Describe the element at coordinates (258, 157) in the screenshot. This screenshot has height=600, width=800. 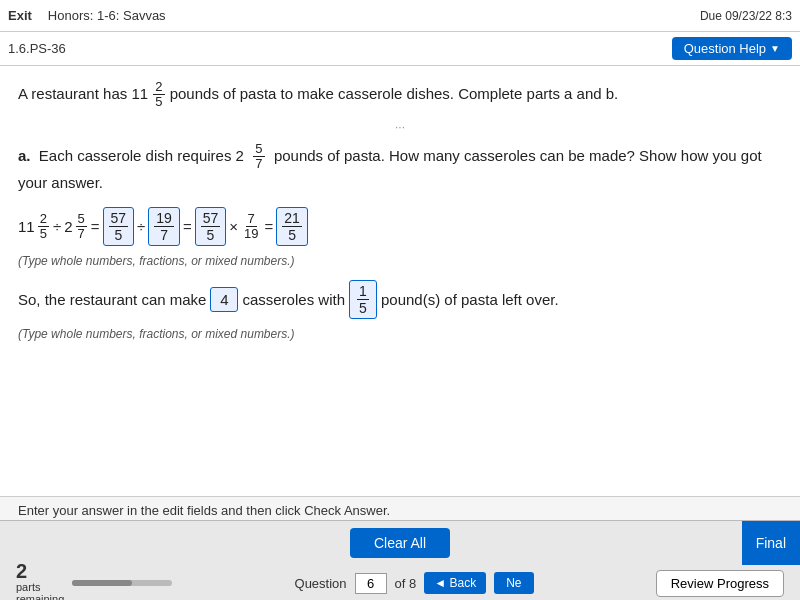
I see `part-a-fraction: 5 7` at that location.